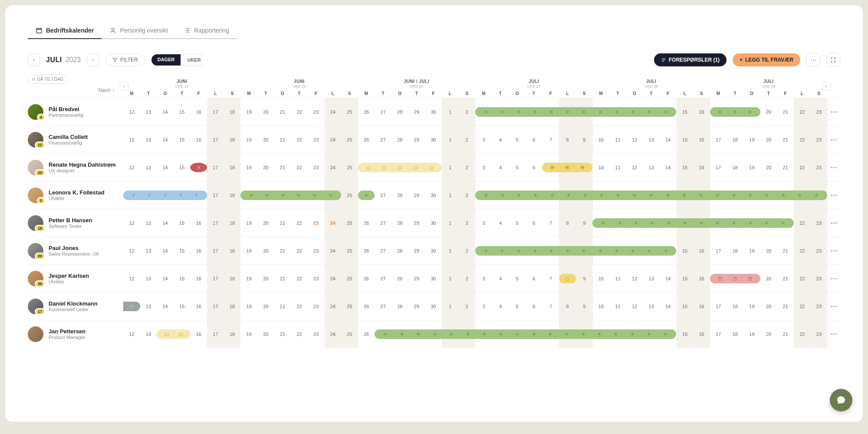 Image resolution: width=868 pixels, height=434 pixels. What do you see at coordinates (568, 306) in the screenshot?
I see `day-cell: 8` at bounding box center [568, 306].